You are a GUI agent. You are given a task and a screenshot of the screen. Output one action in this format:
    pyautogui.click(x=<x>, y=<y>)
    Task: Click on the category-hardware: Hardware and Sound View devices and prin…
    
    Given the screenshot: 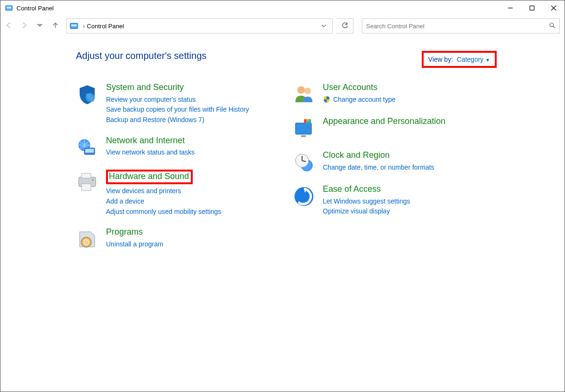 What is the action you would take?
    pyautogui.click(x=172, y=193)
    